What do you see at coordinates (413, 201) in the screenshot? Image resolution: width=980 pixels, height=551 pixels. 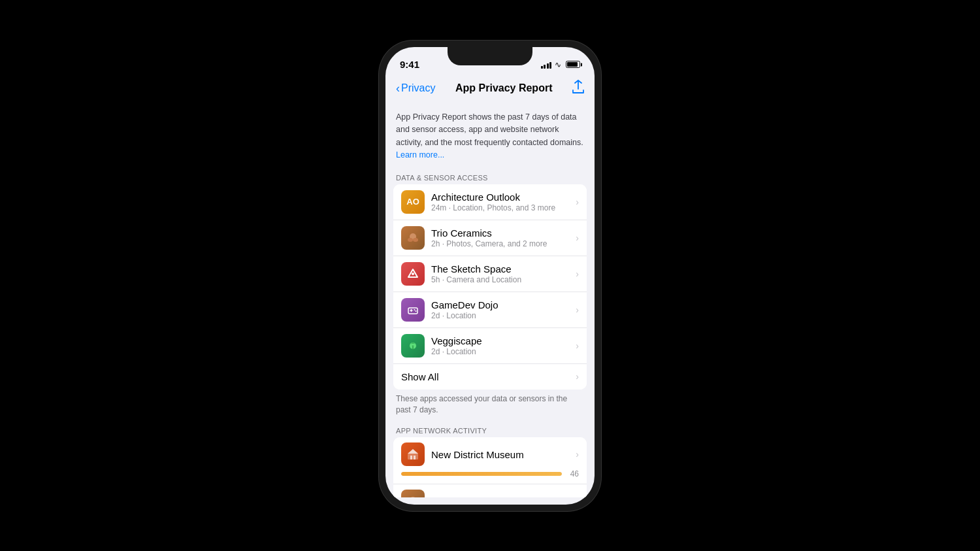 I see `icon-label: AO` at bounding box center [413, 201].